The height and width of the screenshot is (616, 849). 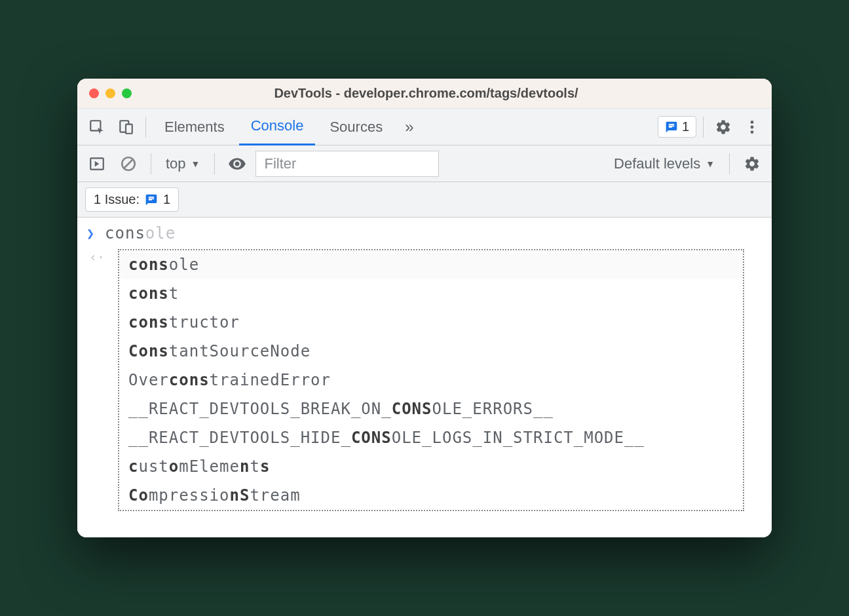 What do you see at coordinates (424, 164) in the screenshot?
I see `console-toolbar: top ▼ Default levels ▼` at bounding box center [424, 164].